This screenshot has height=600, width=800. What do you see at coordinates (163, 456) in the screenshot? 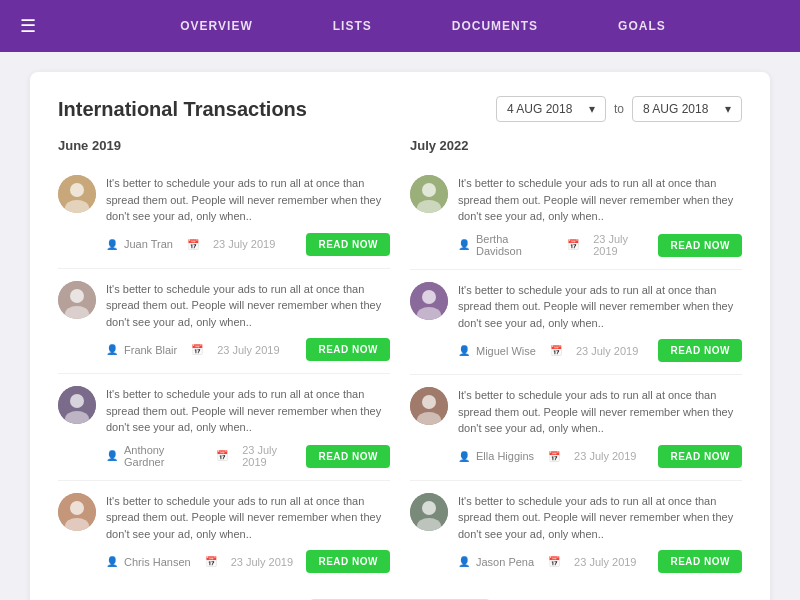
I see `tx-author: Anthony Gardner` at bounding box center [163, 456].